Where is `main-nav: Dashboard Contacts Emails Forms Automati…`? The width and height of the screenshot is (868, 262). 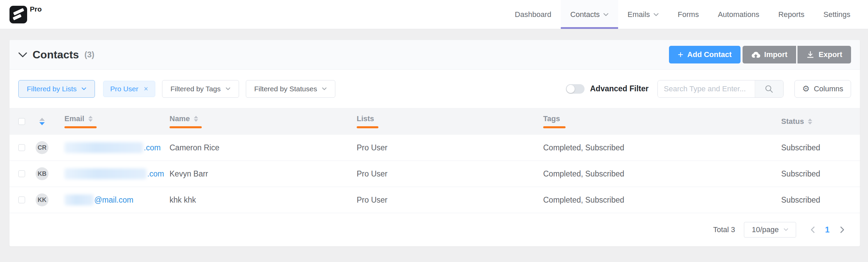
main-nav: Dashboard Contacts Emails Forms Automati… is located at coordinates (687, 14).